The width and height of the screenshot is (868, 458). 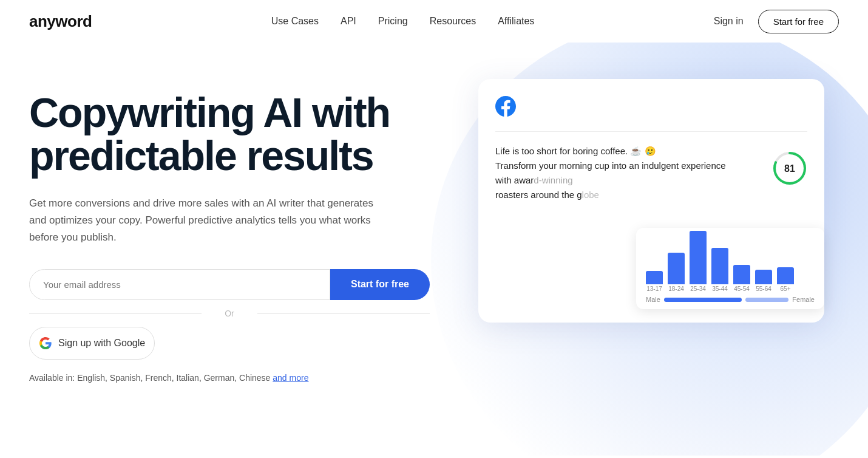 What do you see at coordinates (290, 378) in the screenshot?
I see `available-more-link: and more` at bounding box center [290, 378].